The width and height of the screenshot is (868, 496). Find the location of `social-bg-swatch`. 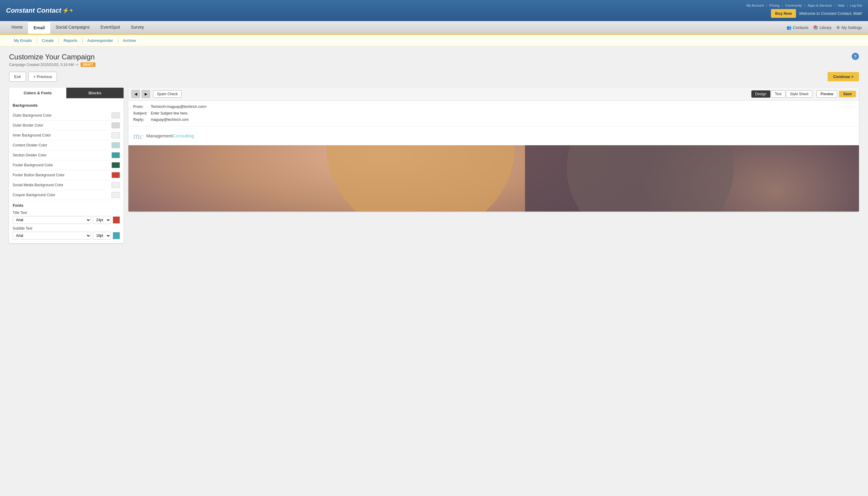

social-bg-swatch is located at coordinates (116, 185).